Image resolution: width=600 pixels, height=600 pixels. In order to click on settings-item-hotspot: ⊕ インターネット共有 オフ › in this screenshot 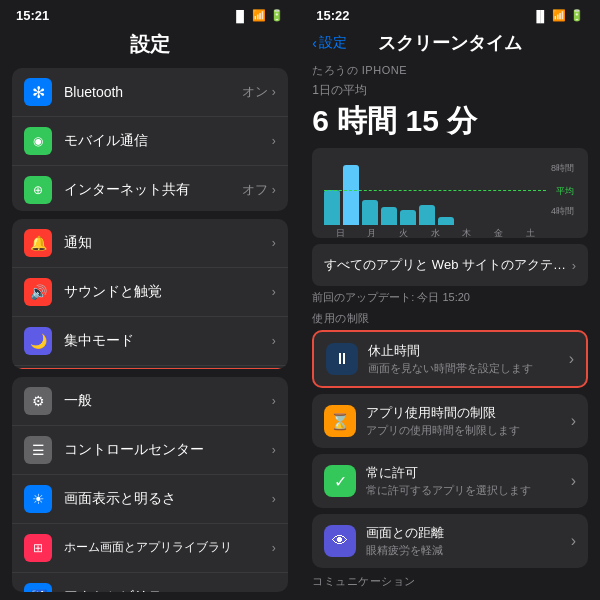, I will do `click(150, 188)`.